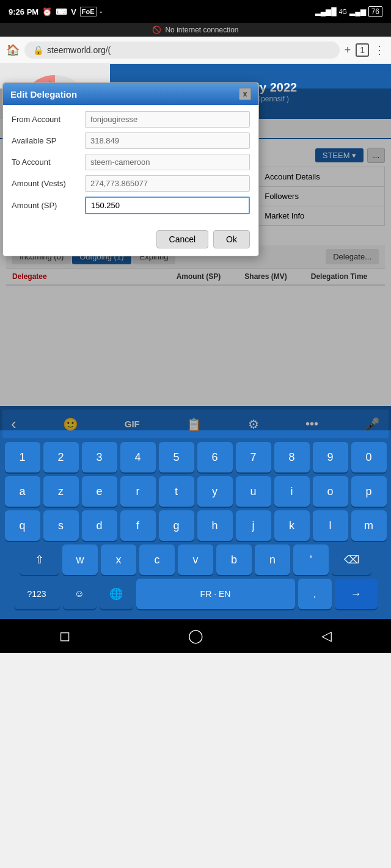 The width and height of the screenshot is (391, 868). Describe the element at coordinates (272, 560) in the screenshot. I see `key-n: n` at that location.